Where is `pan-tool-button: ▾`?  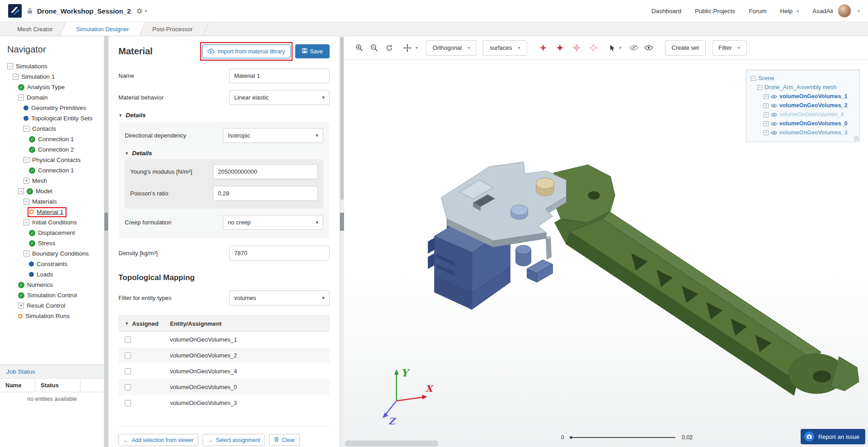 pan-tool-button: ▾ is located at coordinates (410, 48).